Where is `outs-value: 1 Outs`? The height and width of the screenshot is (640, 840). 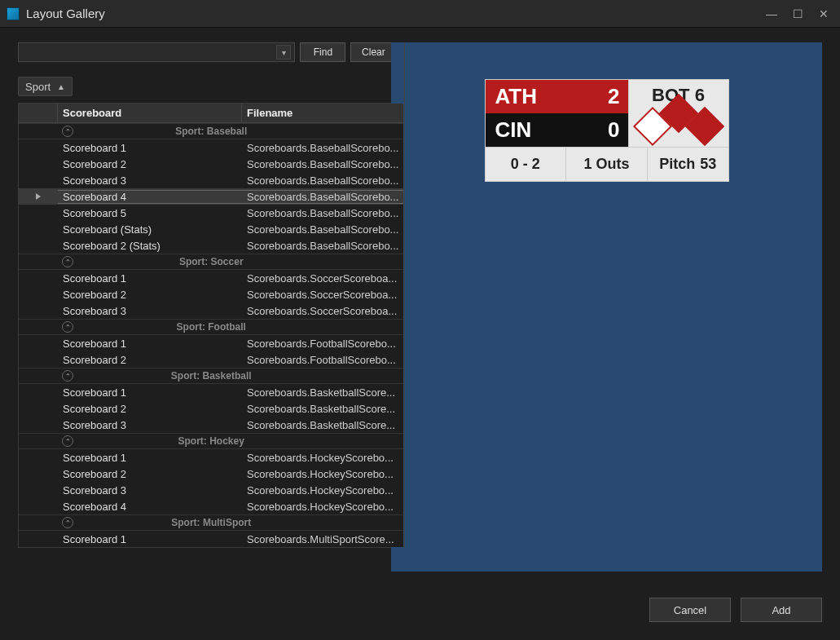 outs-value: 1 Outs is located at coordinates (607, 165).